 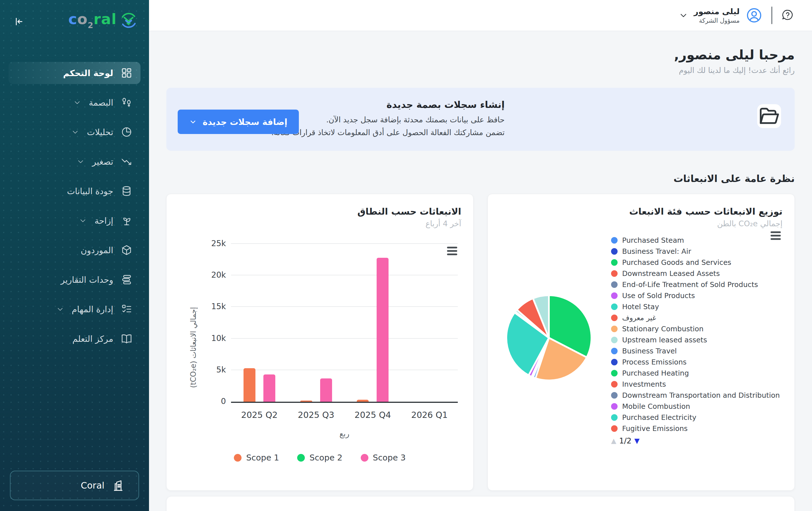 I want to click on legend-item: Fugitive Emissions, so click(x=696, y=428).